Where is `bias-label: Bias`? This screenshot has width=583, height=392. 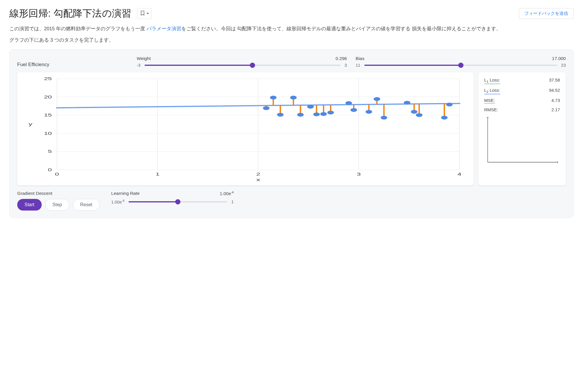 bias-label: Bias is located at coordinates (360, 59).